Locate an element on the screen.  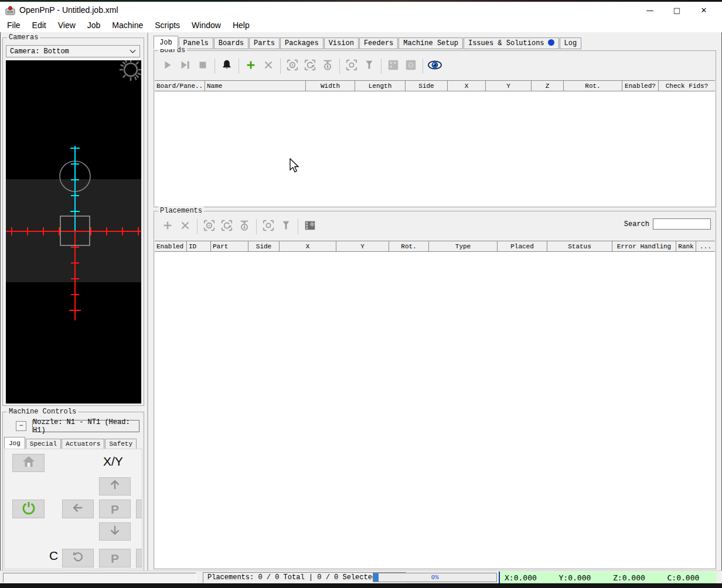
park-xy-button: P is located at coordinates (115, 509).